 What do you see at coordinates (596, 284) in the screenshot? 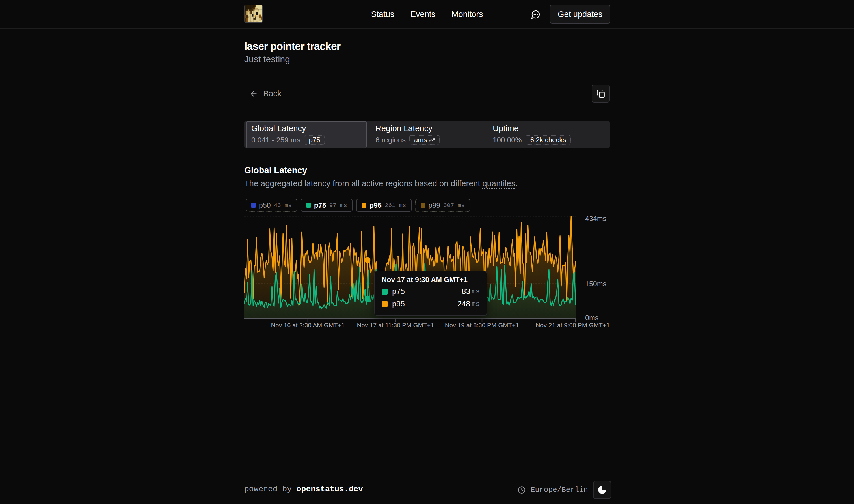
I see `svg-text: 150ms` at bounding box center [596, 284].